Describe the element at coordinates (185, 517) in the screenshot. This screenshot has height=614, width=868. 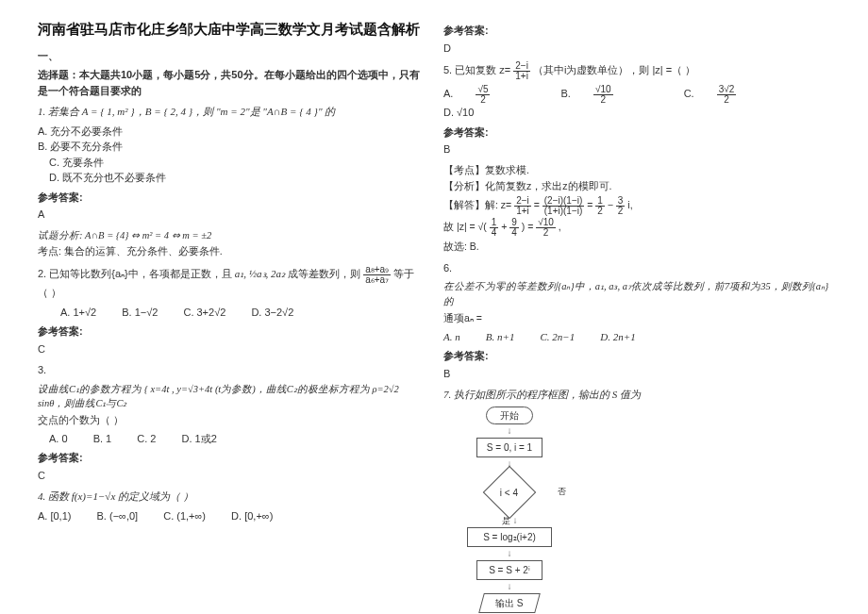
I see `q4-opt-c: C. (1,+∞)` at that location.